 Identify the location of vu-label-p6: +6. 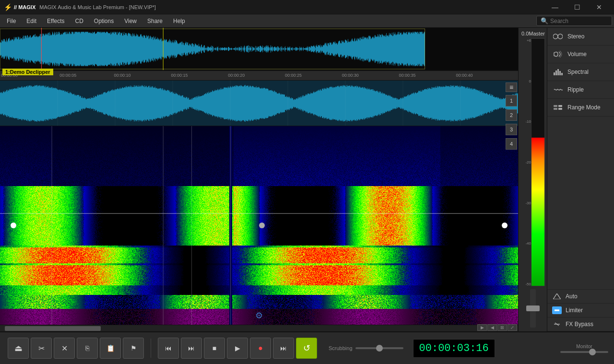
(526, 40).